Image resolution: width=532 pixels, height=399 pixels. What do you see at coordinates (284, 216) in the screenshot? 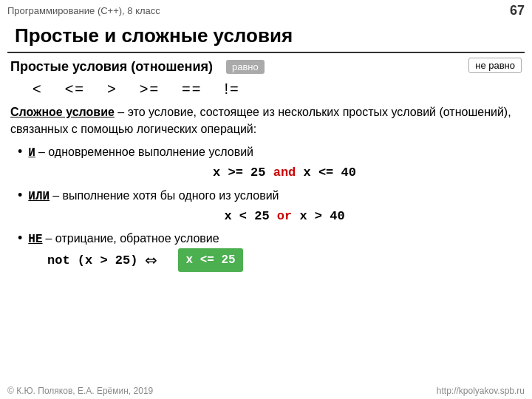
I see `code-or: x < 25 or x > 40` at bounding box center [284, 216].